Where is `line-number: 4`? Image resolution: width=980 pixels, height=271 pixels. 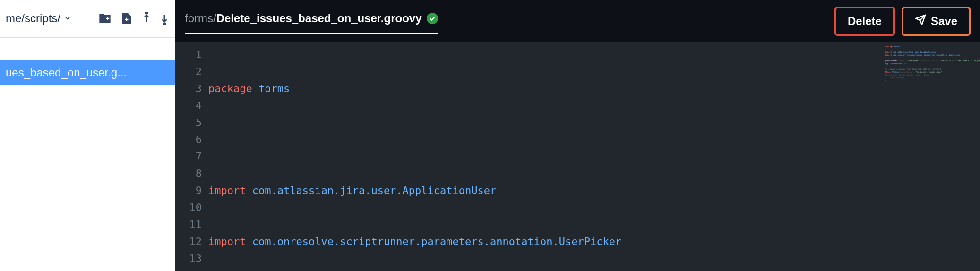
line-number: 4 is located at coordinates (189, 106).